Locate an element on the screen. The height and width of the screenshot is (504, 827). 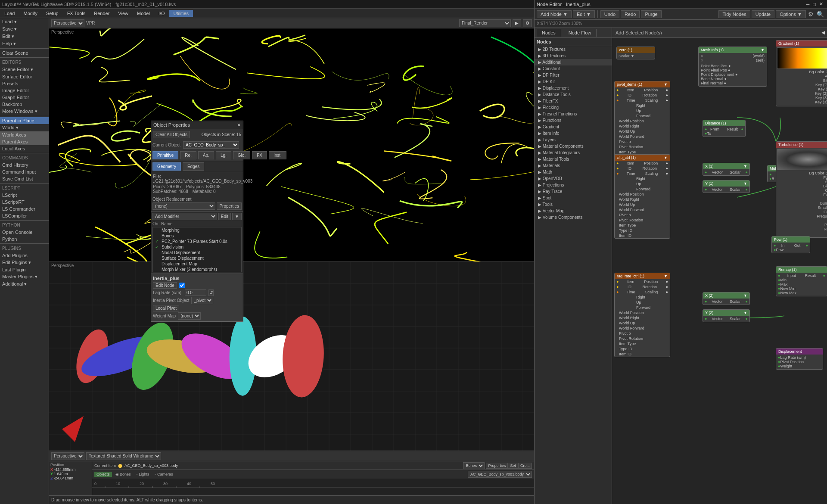
sidebar-edit-plugins: Edit Plugins ▾ is located at coordinates (24, 263).